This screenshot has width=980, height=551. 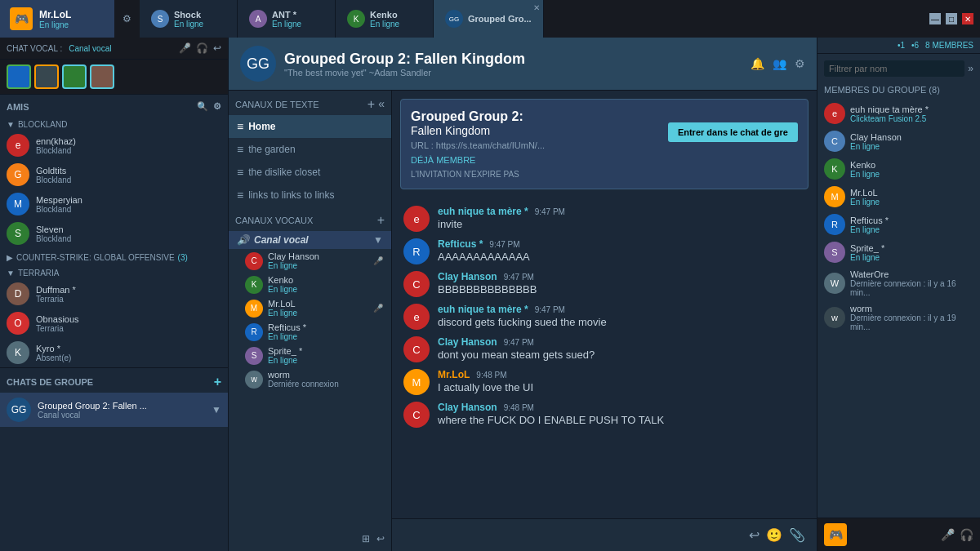 What do you see at coordinates (203, 106) in the screenshot?
I see `friends-search-icon: 🔍` at bounding box center [203, 106].